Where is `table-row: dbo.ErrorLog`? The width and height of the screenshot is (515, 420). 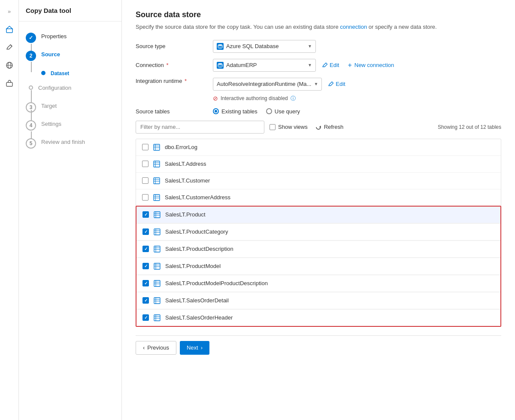
table-row: dbo.ErrorLog is located at coordinates (318, 148).